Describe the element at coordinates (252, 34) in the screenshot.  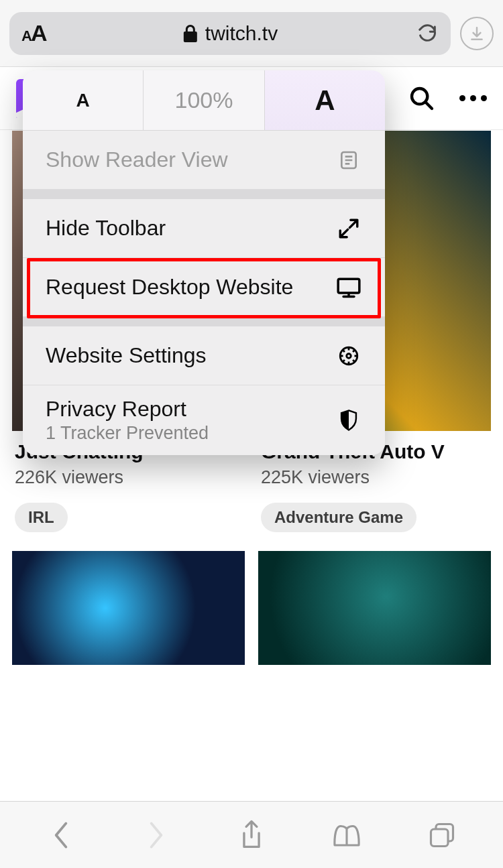
I see `browser-top-bar: A A twitch.tv` at that location.